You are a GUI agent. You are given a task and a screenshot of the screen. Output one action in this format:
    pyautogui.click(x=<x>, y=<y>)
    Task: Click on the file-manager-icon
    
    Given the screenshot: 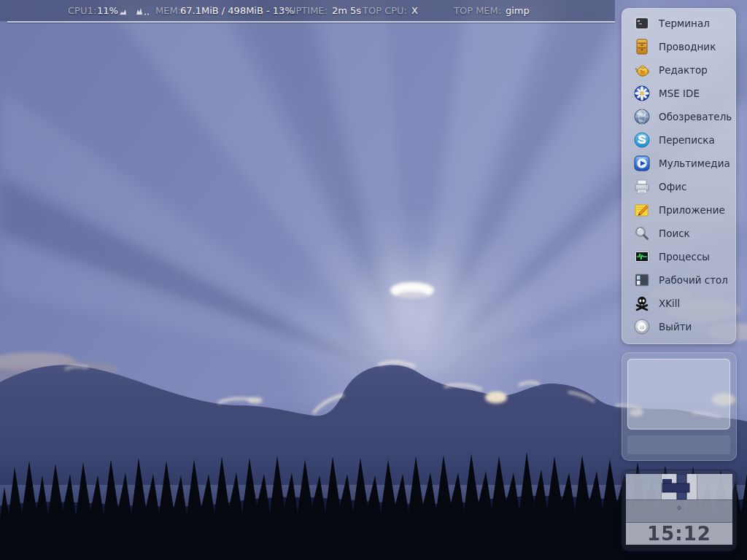 What is the action you would take?
    pyautogui.click(x=642, y=47)
    